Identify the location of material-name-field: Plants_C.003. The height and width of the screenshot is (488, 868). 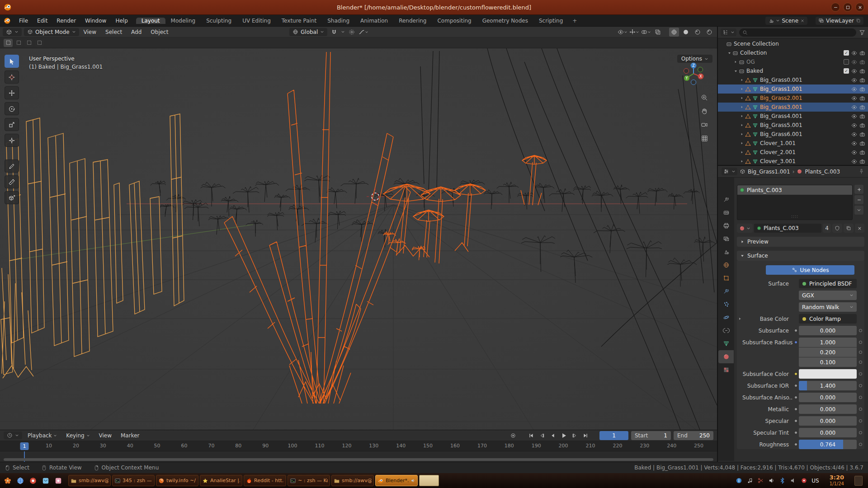
(788, 228).